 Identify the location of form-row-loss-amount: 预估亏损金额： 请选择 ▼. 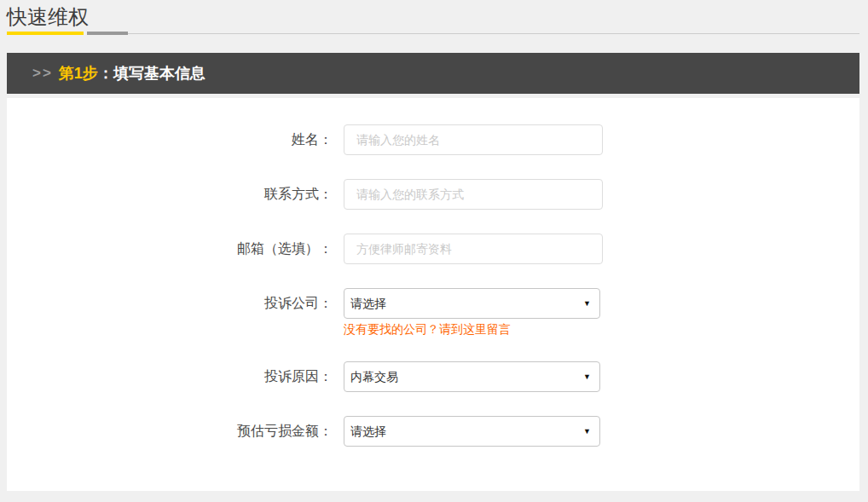
(433, 431).